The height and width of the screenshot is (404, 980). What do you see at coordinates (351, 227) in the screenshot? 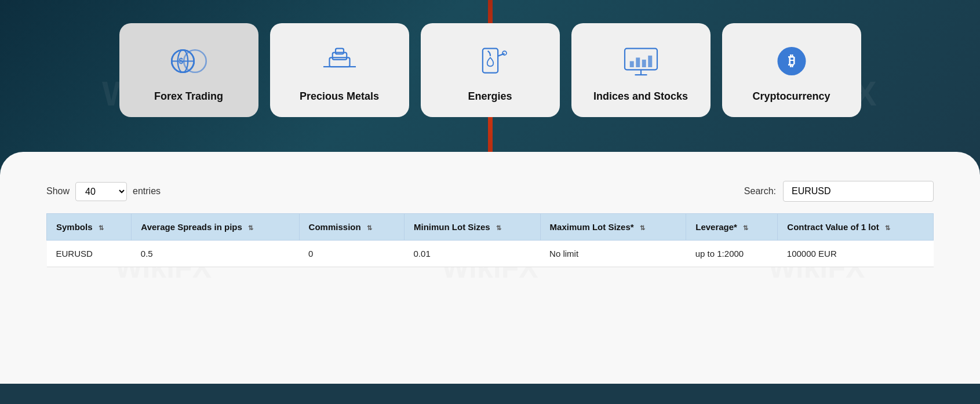
I see `col-commission: Commission ⇅` at bounding box center [351, 227].